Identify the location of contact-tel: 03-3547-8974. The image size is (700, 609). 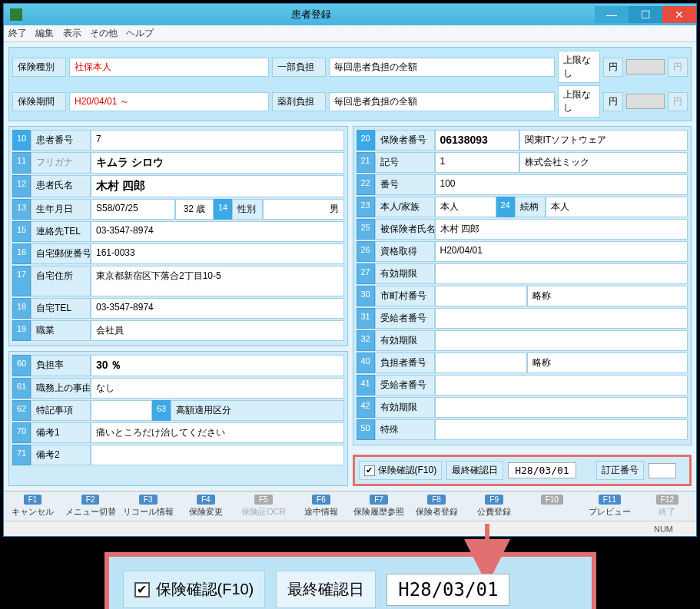
(217, 232).